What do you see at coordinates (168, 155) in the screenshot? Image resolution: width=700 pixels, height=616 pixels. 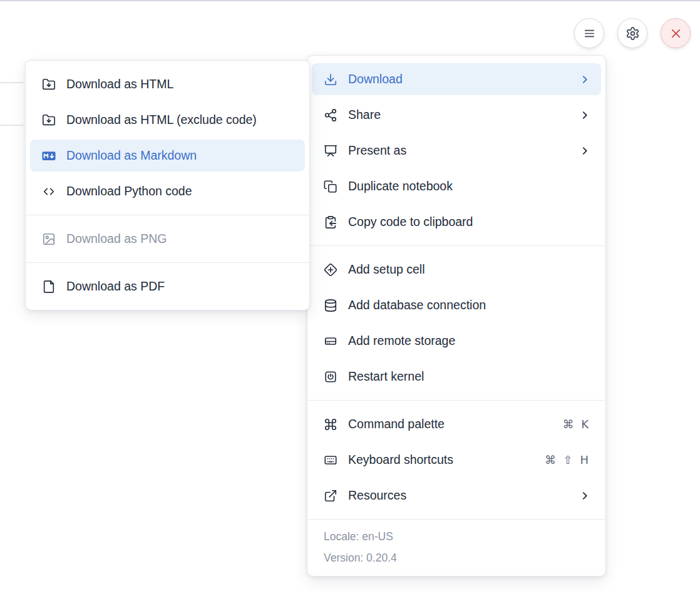 I see `menu-item-download-as-markdown: Download as Markdown` at bounding box center [168, 155].